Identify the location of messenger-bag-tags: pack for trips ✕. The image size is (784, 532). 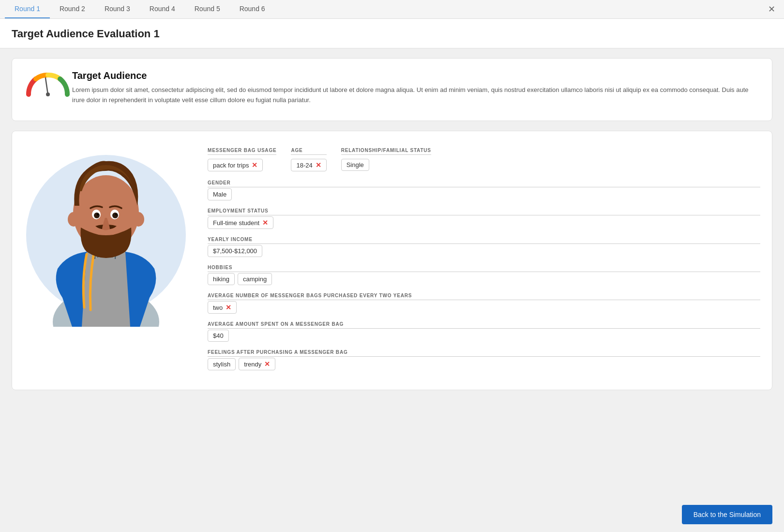
(242, 165).